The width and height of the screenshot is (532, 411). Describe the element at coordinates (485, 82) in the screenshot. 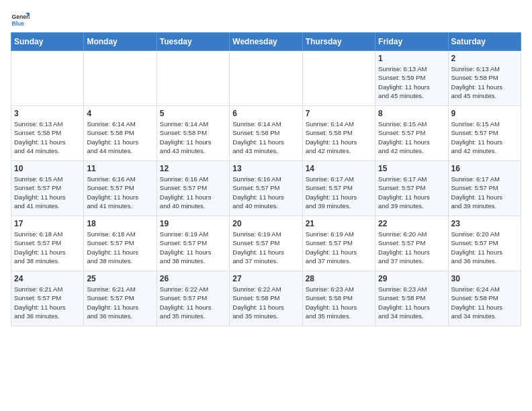

I see `day-info: Sunrise: 6:13 AM Sunset: 5:58 PM Dayligh…` at that location.